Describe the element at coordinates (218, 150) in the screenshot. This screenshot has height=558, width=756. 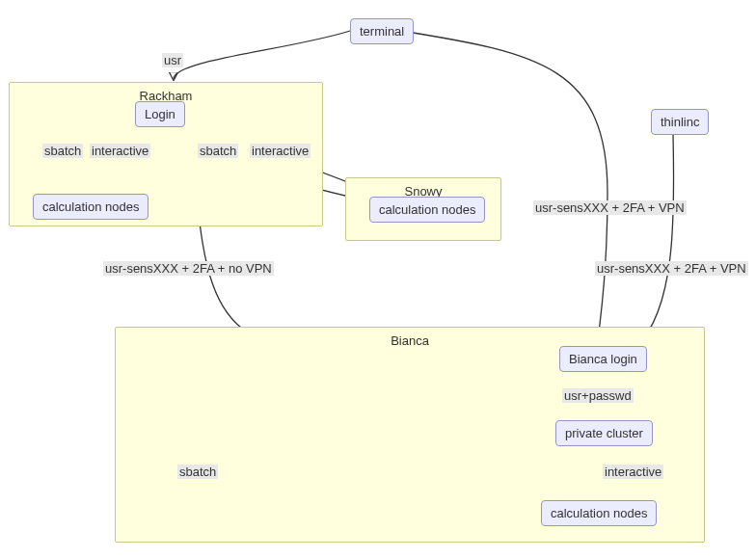
I see `edge-sbatch2: sbatch` at that location.